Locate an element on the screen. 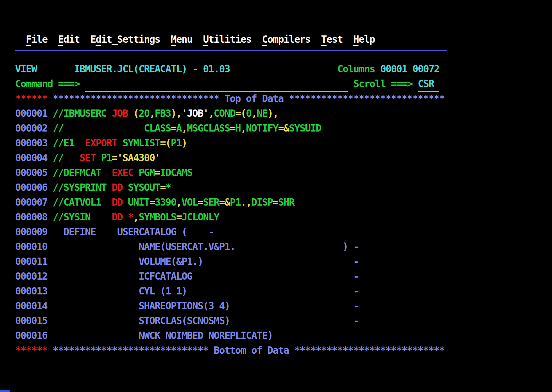 The image size is (552, 392). line-content: ICFCATALOG - is located at coordinates (206, 276).